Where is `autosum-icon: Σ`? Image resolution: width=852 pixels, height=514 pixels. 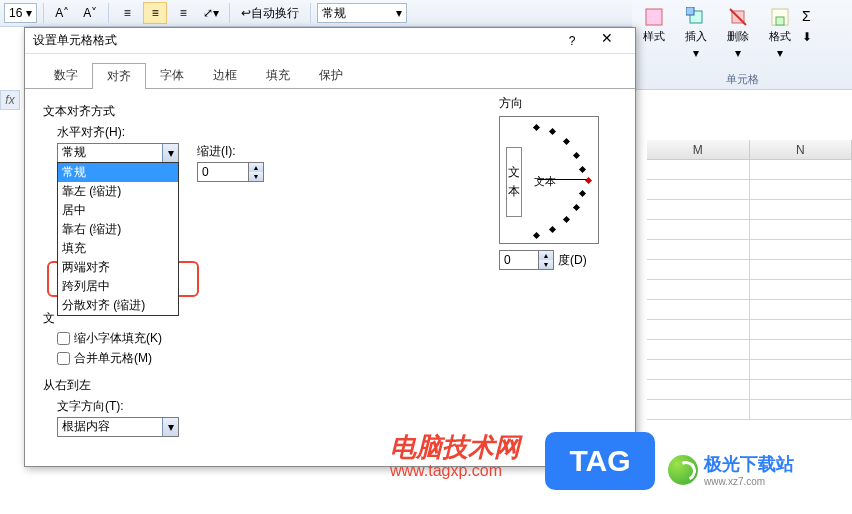
autosum-icon: Σ is located at coordinates (806, 16).